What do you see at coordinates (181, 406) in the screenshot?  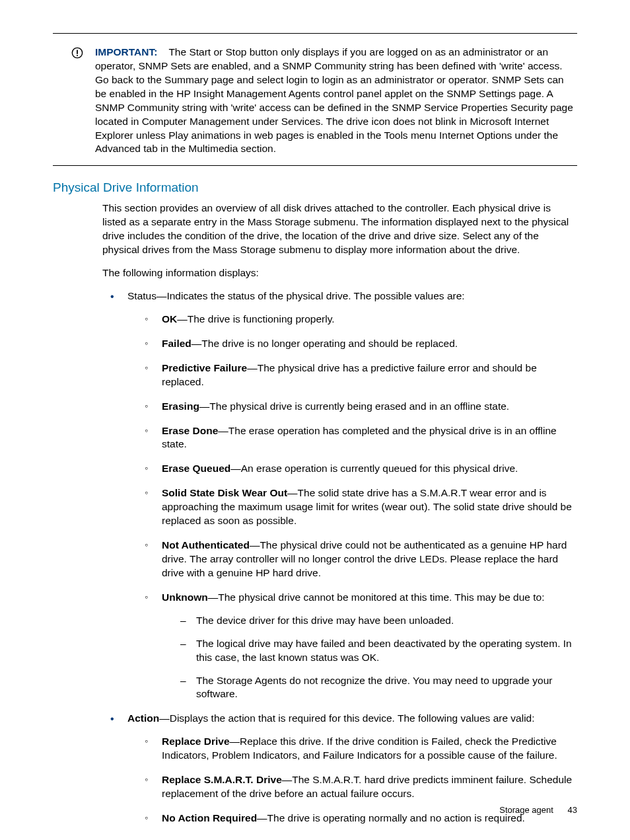 I see `status-term: Erasing` at bounding box center [181, 406].